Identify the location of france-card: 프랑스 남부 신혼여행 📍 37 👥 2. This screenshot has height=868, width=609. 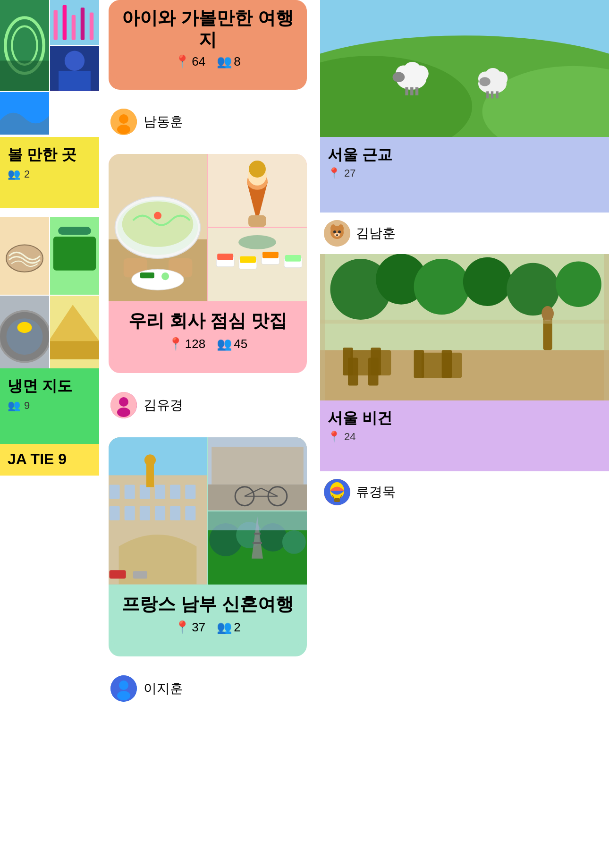
(208, 547).